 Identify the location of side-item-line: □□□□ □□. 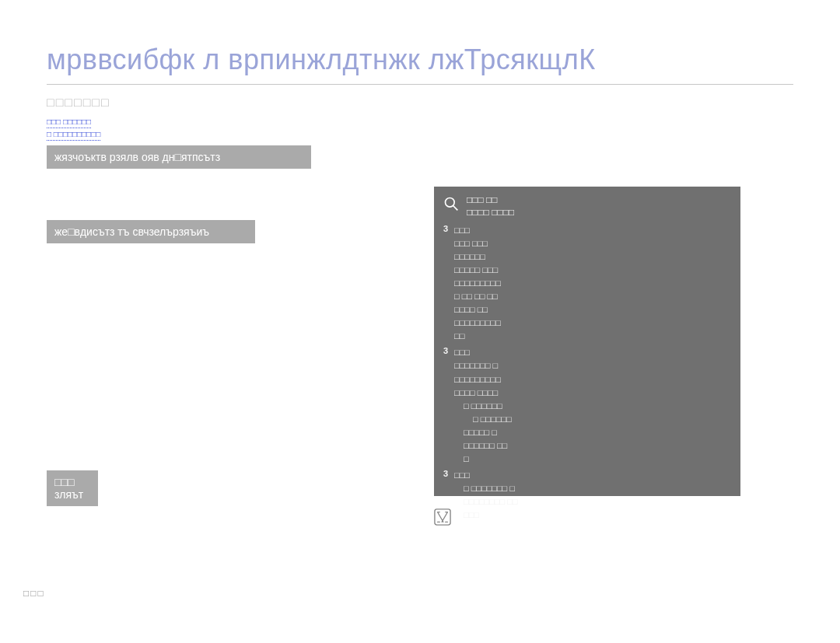
(592, 309).